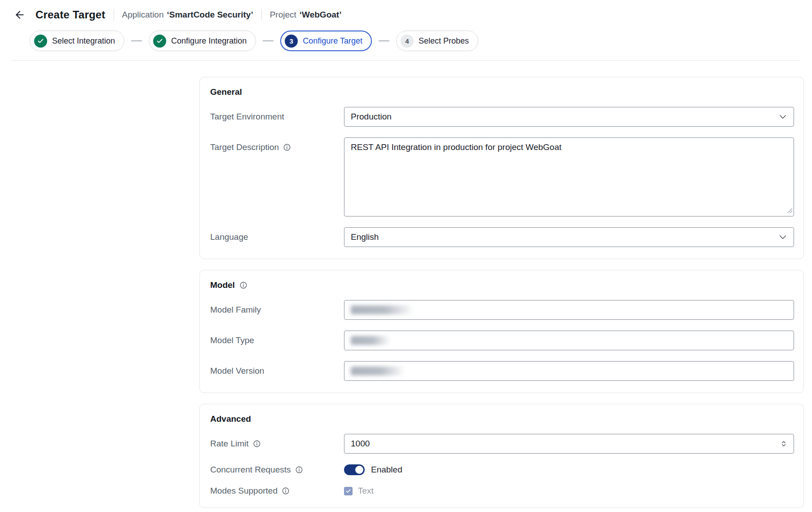 The width and height of the screenshot is (812, 512). What do you see at coordinates (202, 41) in the screenshot?
I see `step-configure-integration: Configure Integration` at bounding box center [202, 41].